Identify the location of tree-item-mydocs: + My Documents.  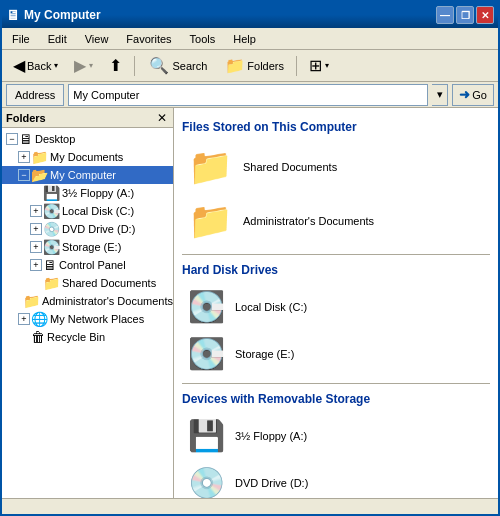
(88, 157).